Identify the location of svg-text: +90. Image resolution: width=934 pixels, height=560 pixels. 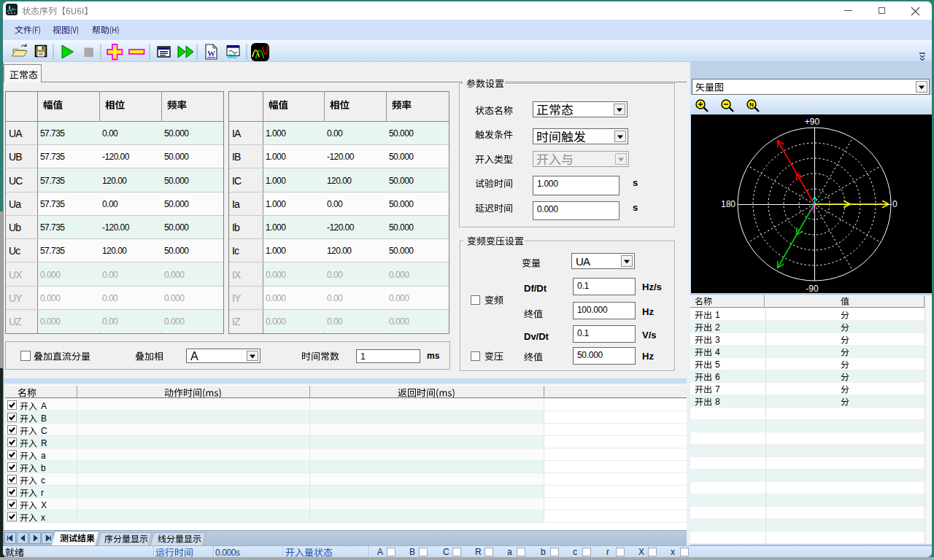
(813, 122).